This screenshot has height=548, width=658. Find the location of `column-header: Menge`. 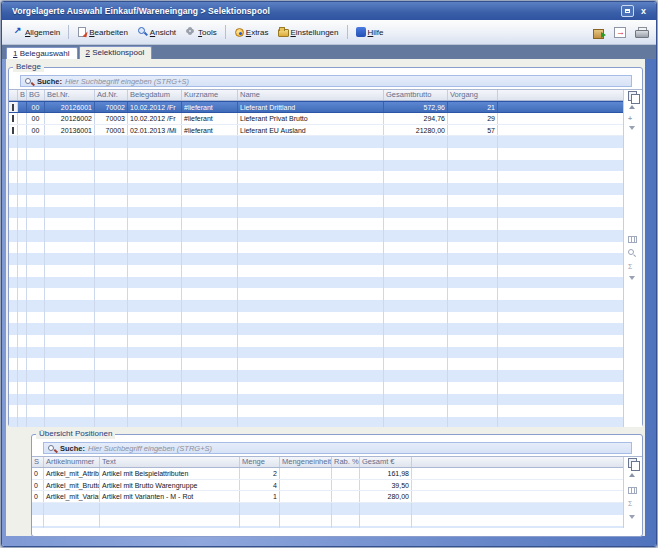

column-header: Menge is located at coordinates (260, 462).